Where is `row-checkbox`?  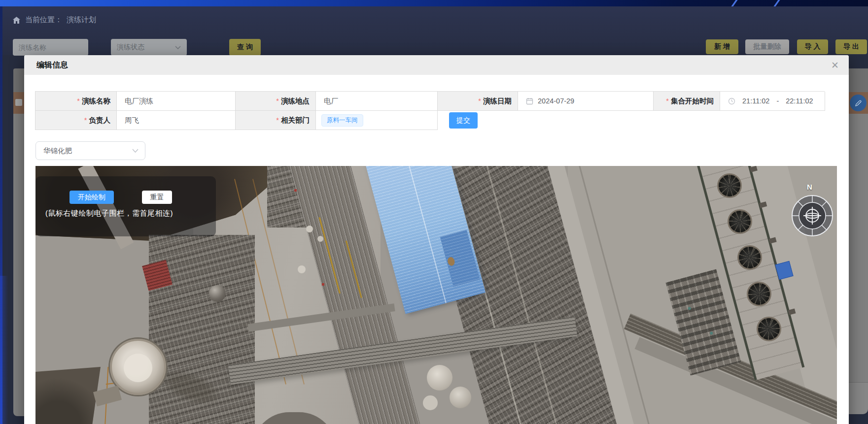
row-checkbox is located at coordinates (19, 102).